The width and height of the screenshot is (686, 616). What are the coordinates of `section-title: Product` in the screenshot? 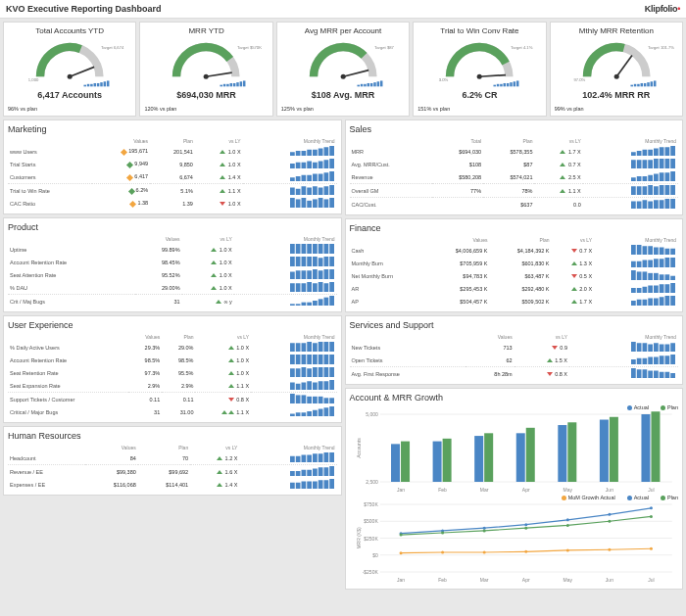 It's located at (172, 227).